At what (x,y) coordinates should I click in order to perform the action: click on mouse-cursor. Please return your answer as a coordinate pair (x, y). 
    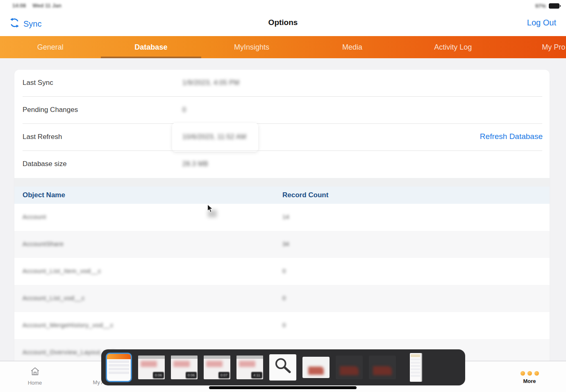
    Looking at the image, I should click on (211, 210).